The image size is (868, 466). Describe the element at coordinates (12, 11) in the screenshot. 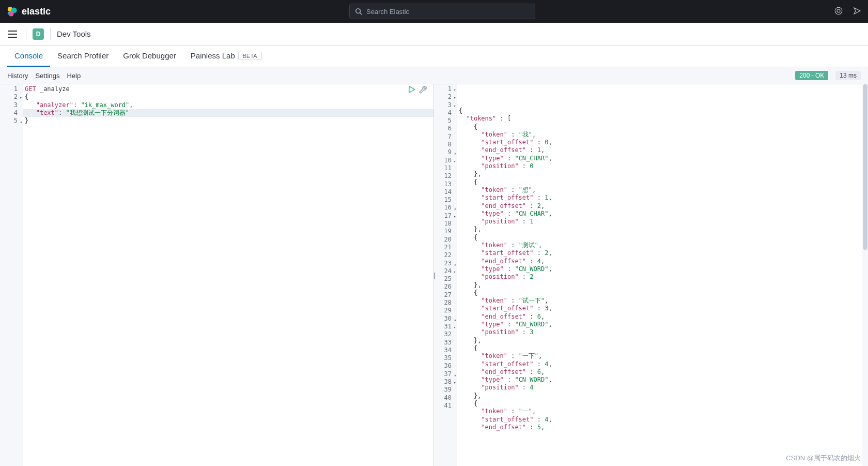

I see `elastic-logo-icon` at that location.